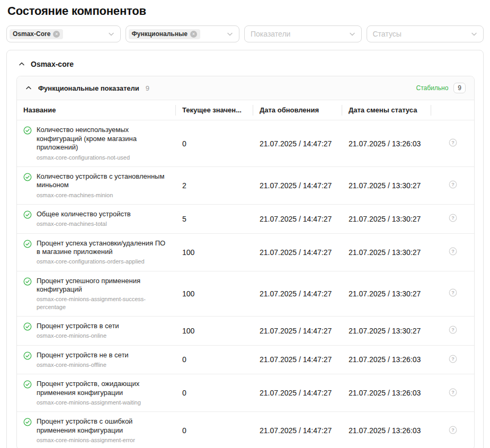 Image resolution: width=490 pixels, height=448 pixels. I want to click on status-count-badge: 9, so click(460, 88).